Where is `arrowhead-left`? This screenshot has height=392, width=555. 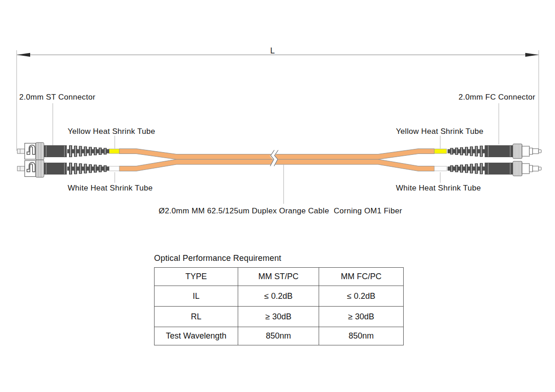 arrowhead-left is located at coordinates (24, 55).